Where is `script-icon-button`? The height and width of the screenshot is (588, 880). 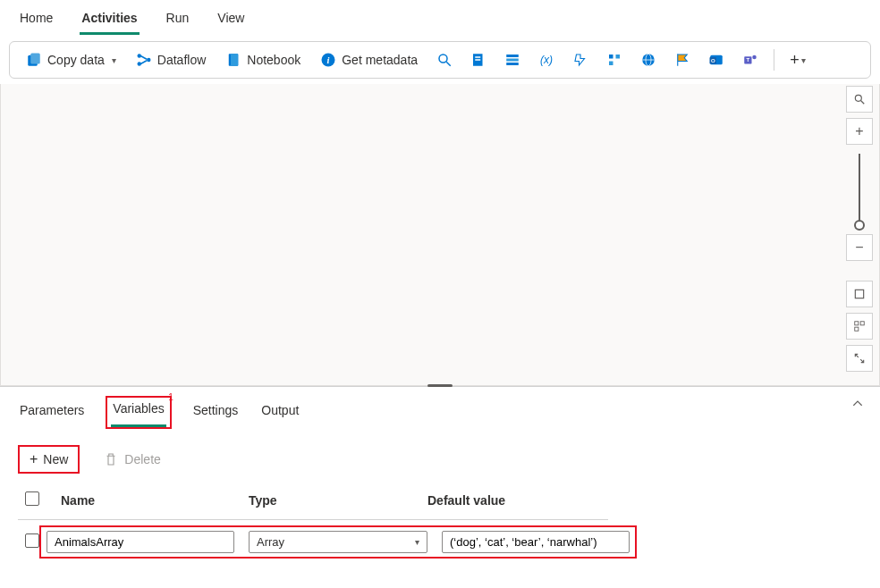
script-icon-button is located at coordinates (478, 60).